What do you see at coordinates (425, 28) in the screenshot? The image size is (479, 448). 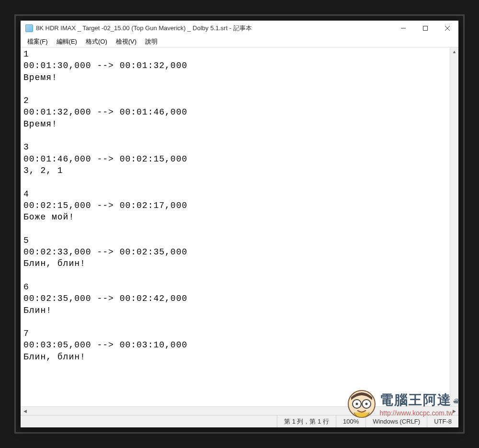 I see `maximize-button` at bounding box center [425, 28].